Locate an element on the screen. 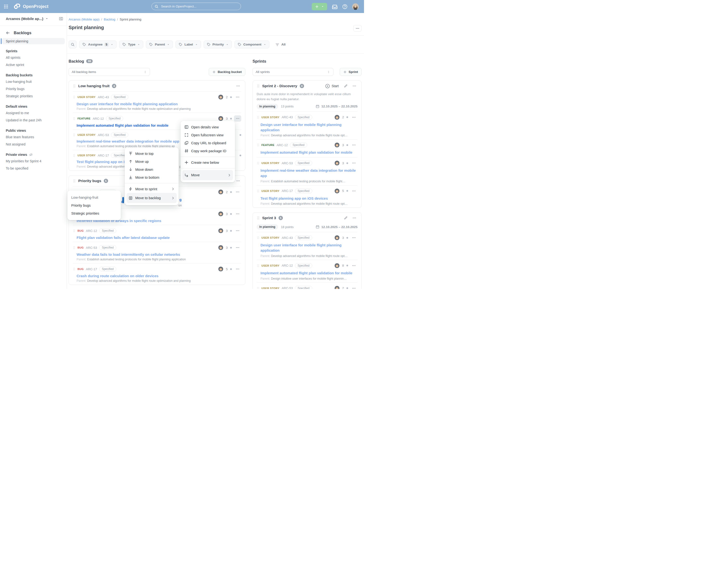 Image resolution: width=728 pixels, height=578 pixels. filter-chip: Assignee 5 is located at coordinates (98, 45).